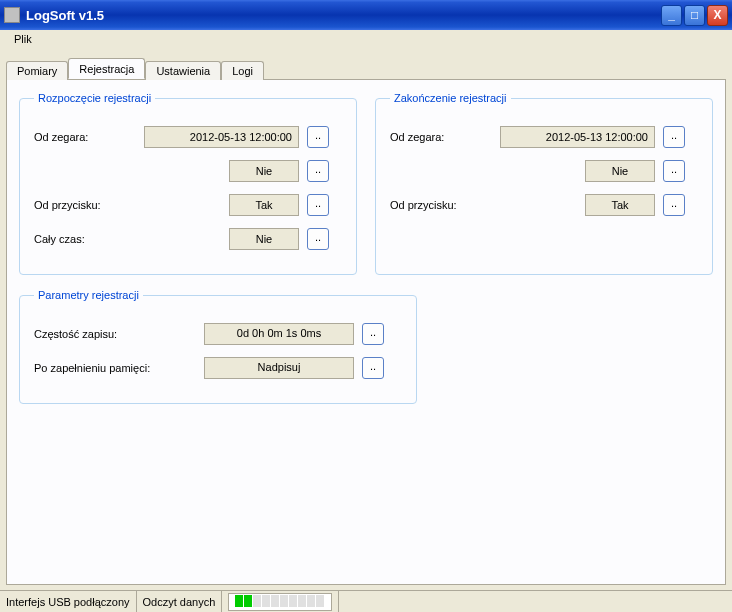 This screenshot has height=612, width=732. Describe the element at coordinates (188, 184) in the screenshot. I see `group-start: Rozpoczęcie rejestracji Od zegara: 2012-…` at that location.